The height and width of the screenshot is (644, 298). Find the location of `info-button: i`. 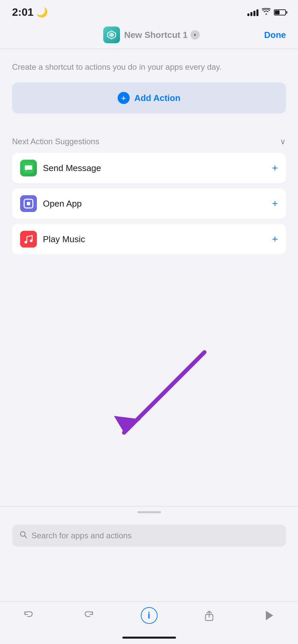

info-button: i is located at coordinates (149, 615).